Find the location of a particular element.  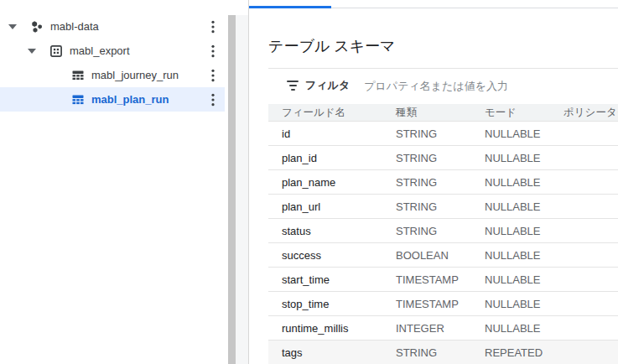

table-row: runtime_millis INTEGER NULLABLE is located at coordinates (443, 329).